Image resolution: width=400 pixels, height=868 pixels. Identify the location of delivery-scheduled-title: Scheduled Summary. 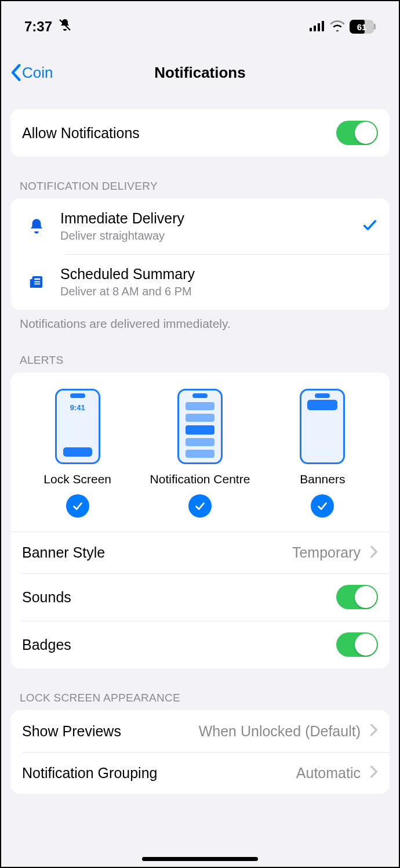
(219, 274).